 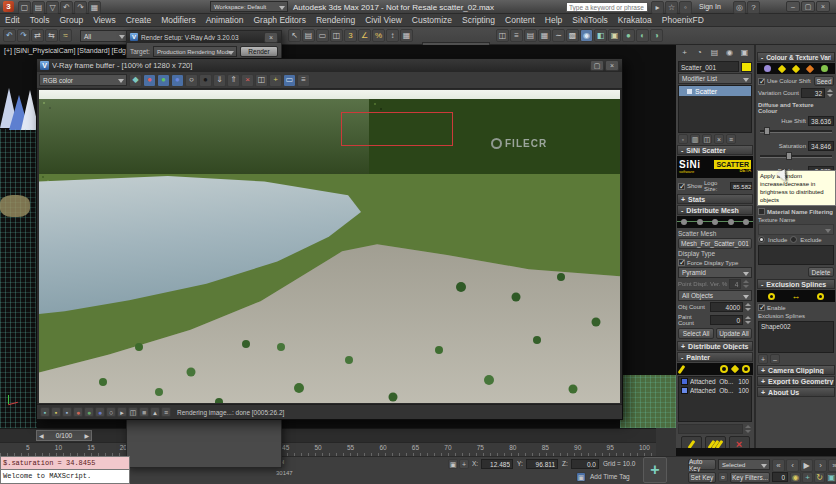 I want to click on rollout-painter: -Painter, so click(x=715, y=357).